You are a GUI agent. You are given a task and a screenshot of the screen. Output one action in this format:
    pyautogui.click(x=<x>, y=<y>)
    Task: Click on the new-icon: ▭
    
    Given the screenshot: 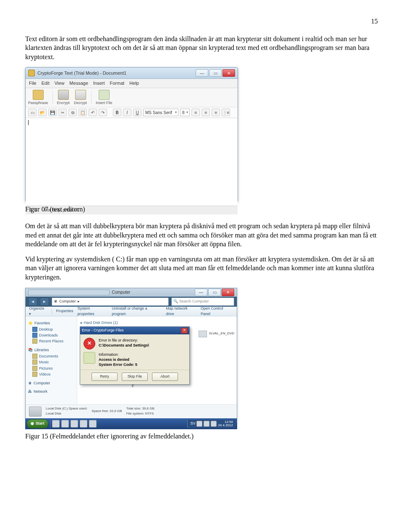 What is the action you would take?
    pyautogui.click(x=32, y=112)
    